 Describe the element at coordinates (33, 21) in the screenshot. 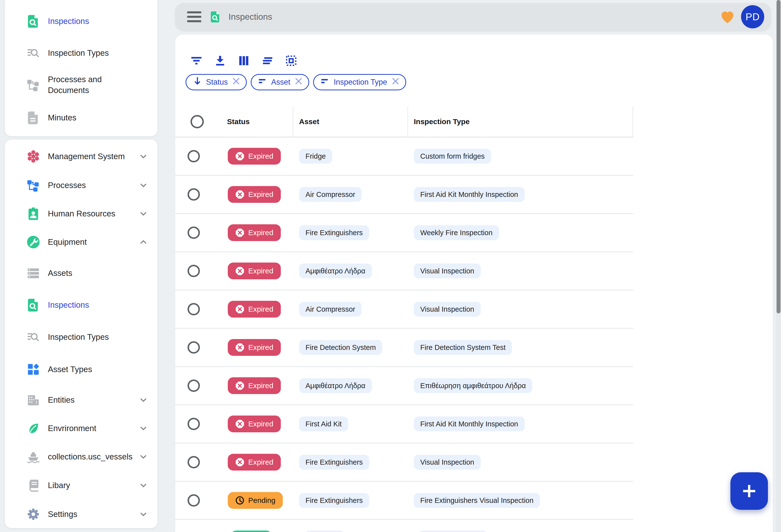

I see `inspection-doc-icon` at that location.